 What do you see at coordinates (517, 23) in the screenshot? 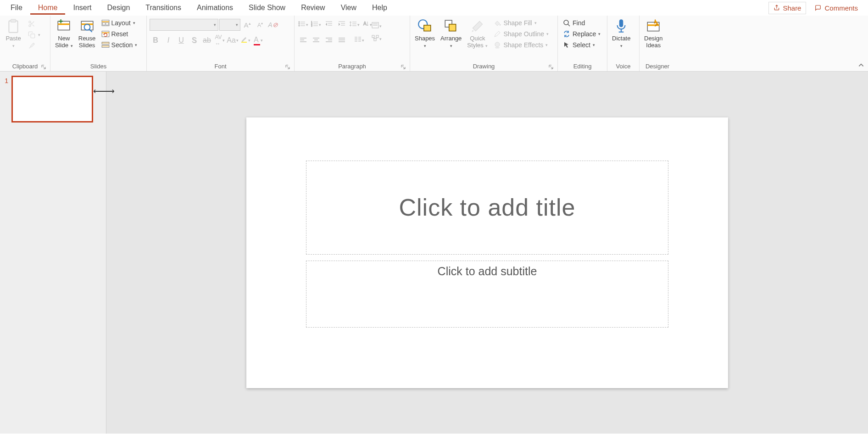
I see `shape-fill-label: Shape Fill` at bounding box center [517, 23].